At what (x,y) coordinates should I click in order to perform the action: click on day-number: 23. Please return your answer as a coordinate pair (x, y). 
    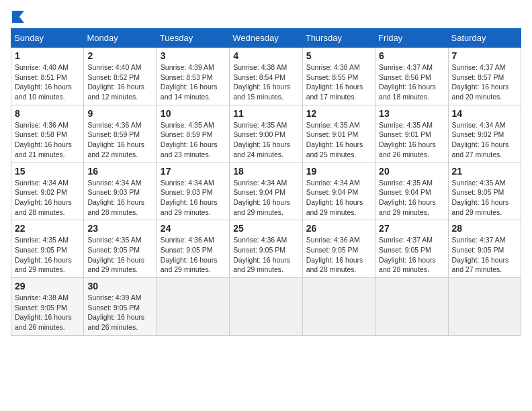
    Looking at the image, I should click on (120, 228).